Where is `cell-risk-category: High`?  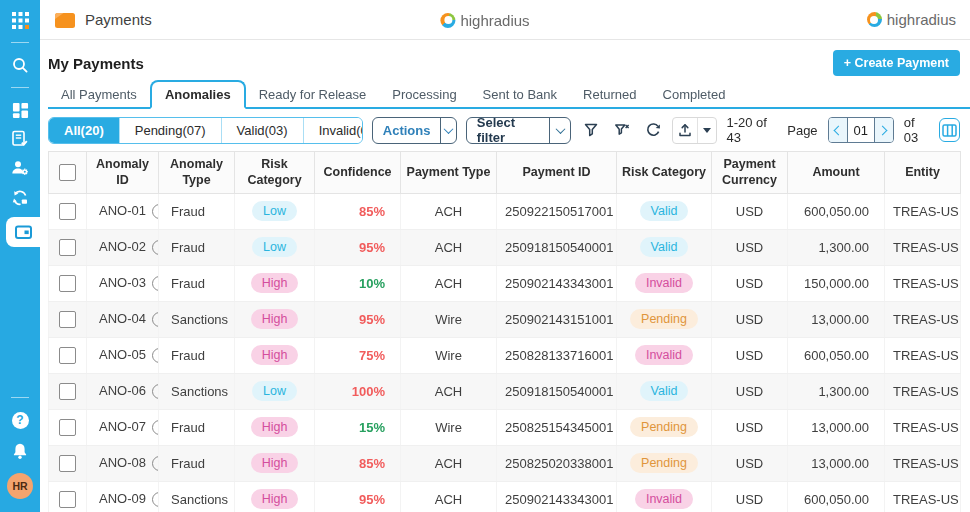 cell-risk-category: High is located at coordinates (275, 355).